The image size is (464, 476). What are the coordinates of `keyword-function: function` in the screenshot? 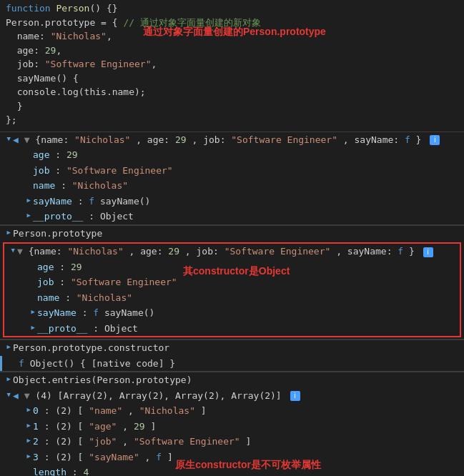 It's located at (29, 9).